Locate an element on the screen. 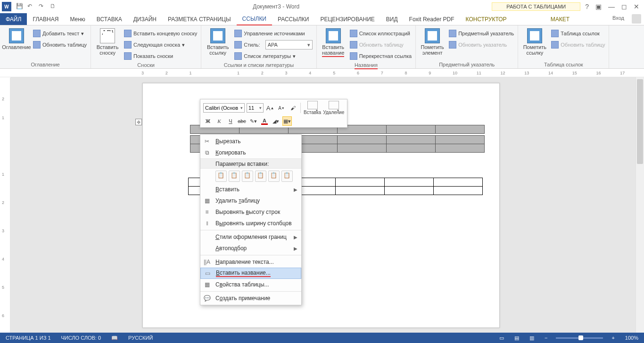 This screenshot has height=343, width=644. borders-button: ▦▾ is located at coordinates (287, 121).